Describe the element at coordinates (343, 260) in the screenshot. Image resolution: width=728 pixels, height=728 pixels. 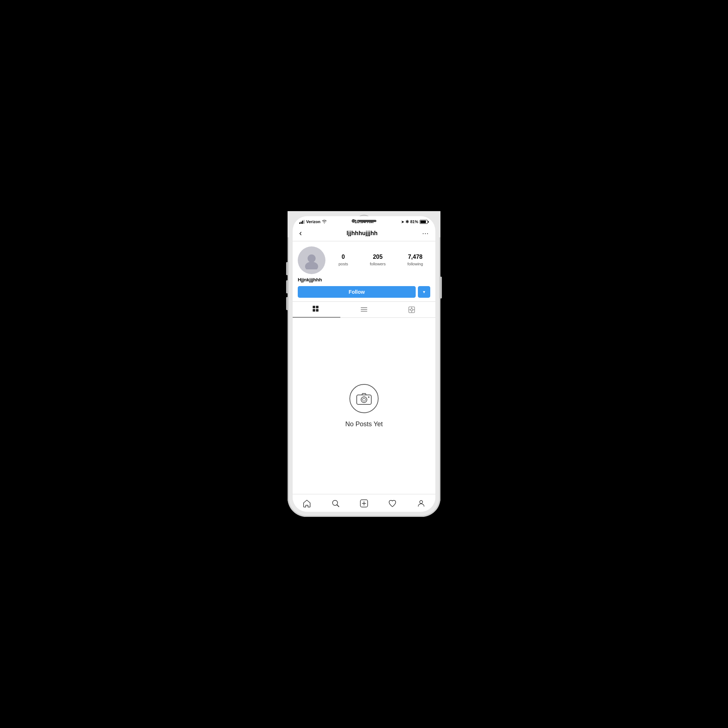
I see `stat-posts: 0 posts` at that location.